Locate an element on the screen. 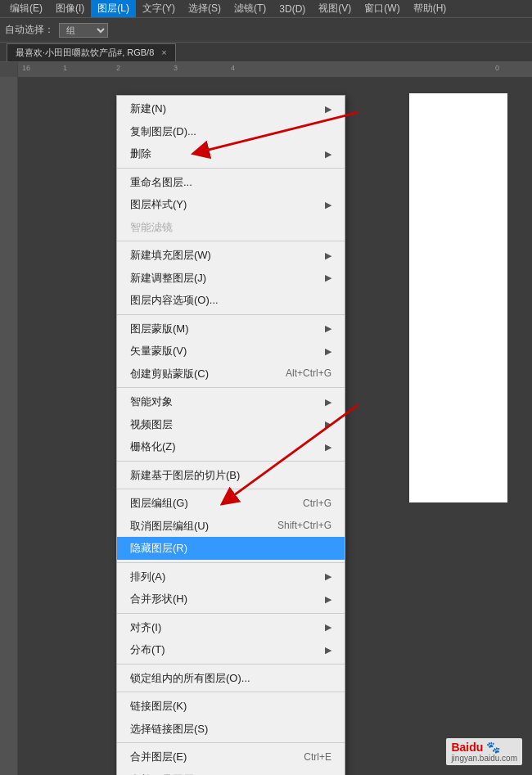 Image resolution: width=532 pixels, height=775 pixels. menu-item-layer-style: 图层样式(Y) ▶ is located at coordinates (231, 205).